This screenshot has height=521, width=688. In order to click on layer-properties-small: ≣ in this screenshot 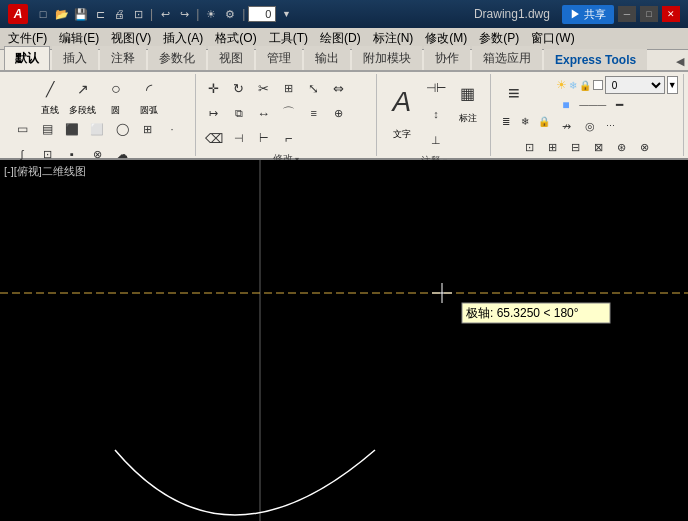, I will do `click(506, 121)`.